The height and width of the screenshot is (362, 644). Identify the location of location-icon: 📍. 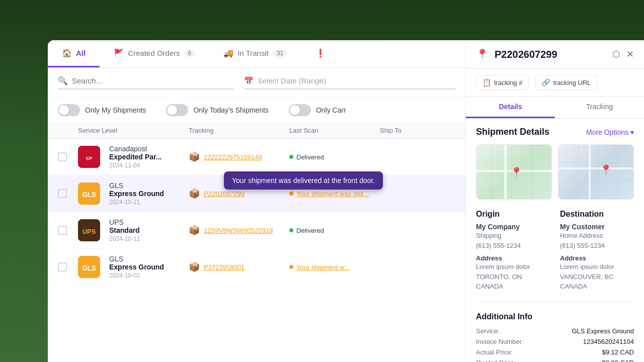
(482, 54).